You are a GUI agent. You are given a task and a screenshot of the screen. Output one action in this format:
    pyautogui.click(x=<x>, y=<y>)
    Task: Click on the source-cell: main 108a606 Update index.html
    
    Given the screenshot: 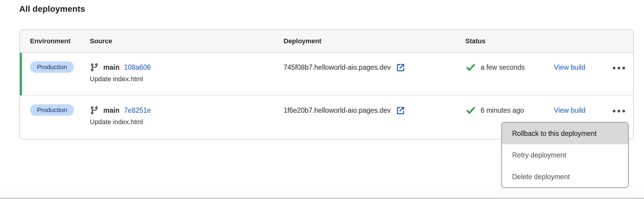 What is the action you would take?
    pyautogui.click(x=187, y=72)
    